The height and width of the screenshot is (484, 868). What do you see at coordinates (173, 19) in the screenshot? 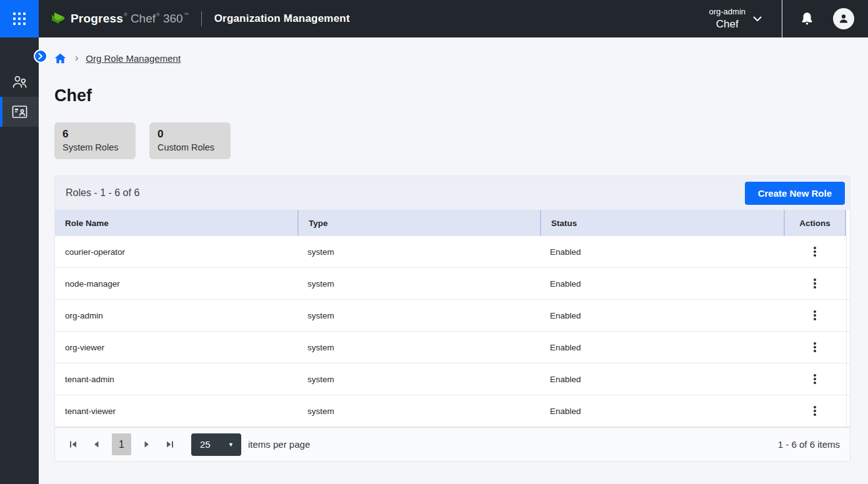
I see `brand-edition: 360` at bounding box center [173, 19].